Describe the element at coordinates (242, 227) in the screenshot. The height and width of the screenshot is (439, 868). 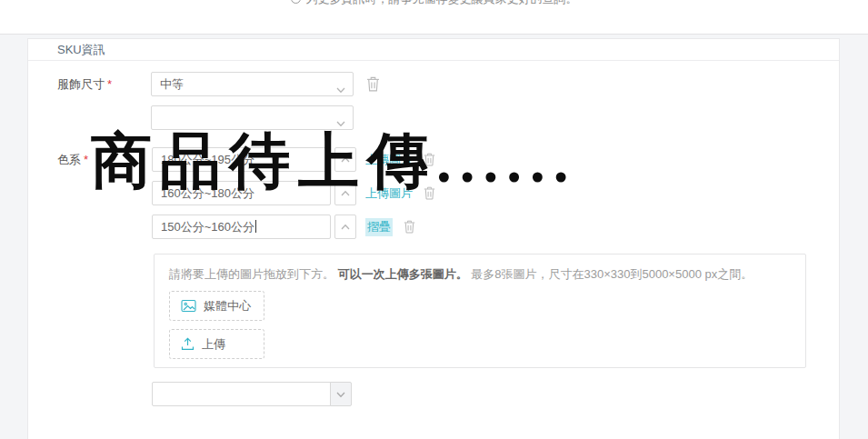
I see `color-value-input: 150公分~160公分` at that location.